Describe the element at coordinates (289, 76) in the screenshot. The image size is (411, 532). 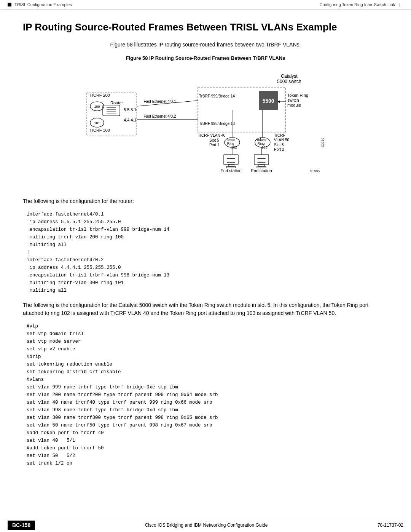
I see `catalyst-label: Catalyst` at that location.